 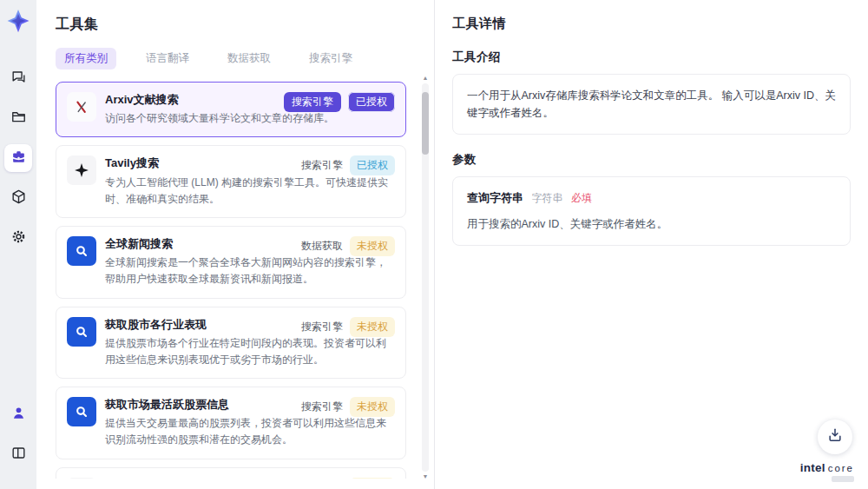 What do you see at coordinates (835, 437) in the screenshot?
I see `download-icon` at bounding box center [835, 437].